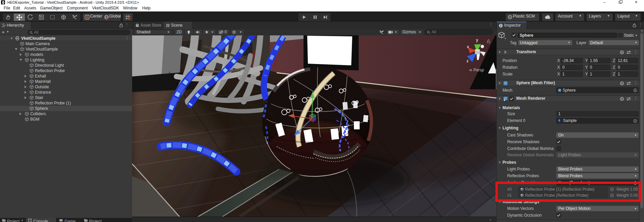  What do you see at coordinates (35, 119) in the screenshot?
I see `svg-text: BGM` at bounding box center [35, 119].